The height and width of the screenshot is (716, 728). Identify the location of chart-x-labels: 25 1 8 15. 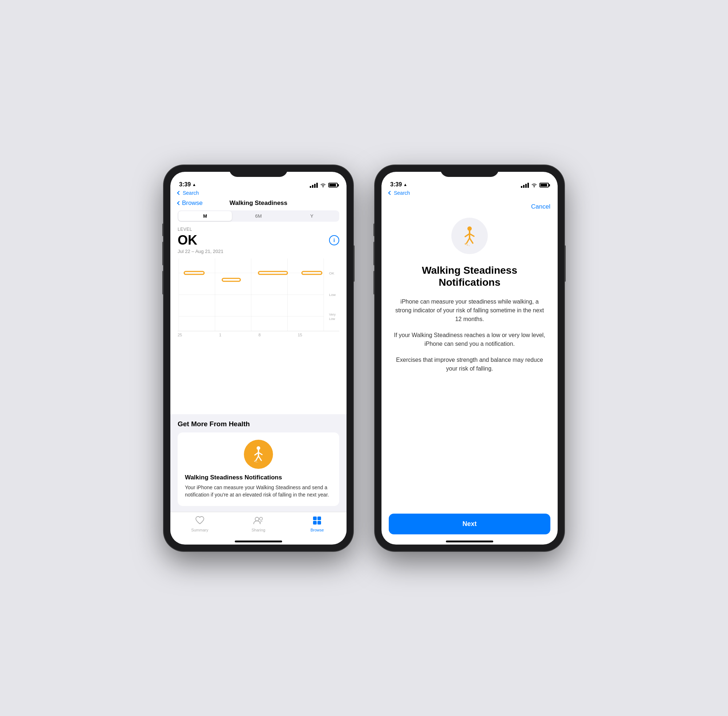
(258, 335).